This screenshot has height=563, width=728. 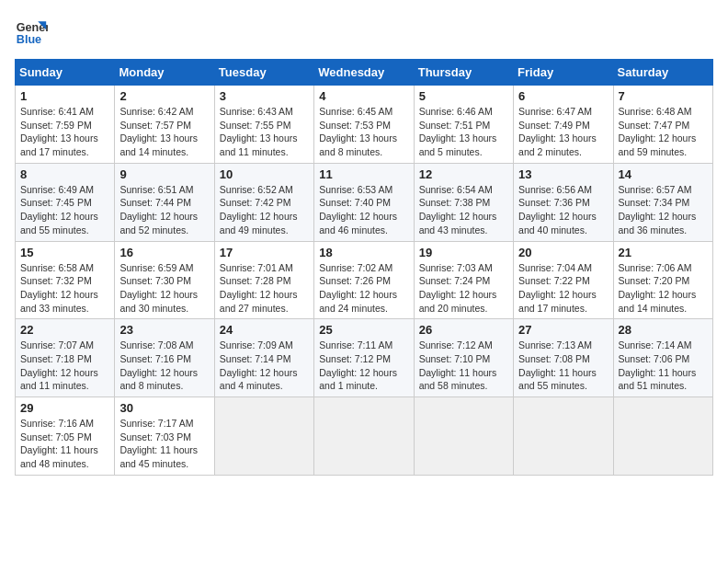 What do you see at coordinates (654, 125) in the screenshot?
I see `sunset-label: Sunset: 7:47 PM` at bounding box center [654, 125].